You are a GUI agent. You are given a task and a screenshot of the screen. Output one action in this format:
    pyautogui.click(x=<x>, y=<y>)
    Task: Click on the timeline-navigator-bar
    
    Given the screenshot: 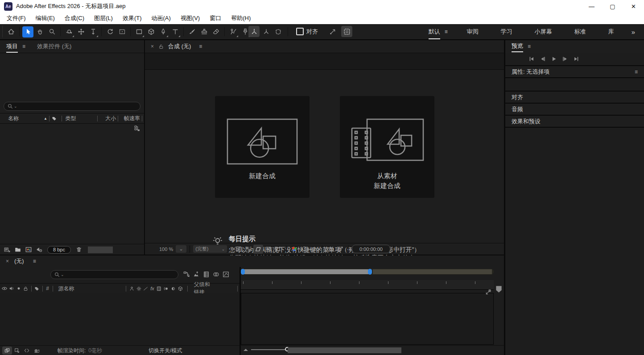 What is the action you would take?
    pyautogui.click(x=367, y=271)
    